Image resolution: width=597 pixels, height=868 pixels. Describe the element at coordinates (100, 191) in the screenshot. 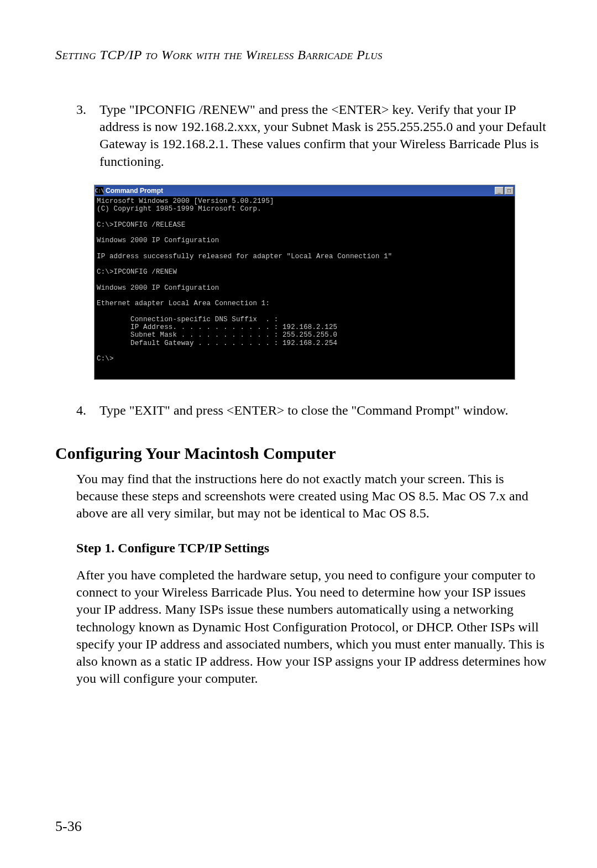

I see `command-prompt-icon: C:\` at that location.